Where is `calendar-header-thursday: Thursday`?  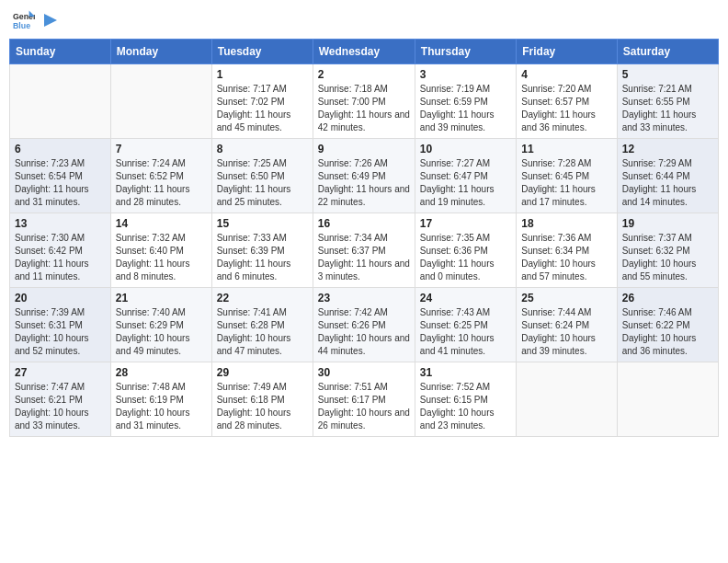
calendar-header-thursday: Thursday is located at coordinates (465, 52).